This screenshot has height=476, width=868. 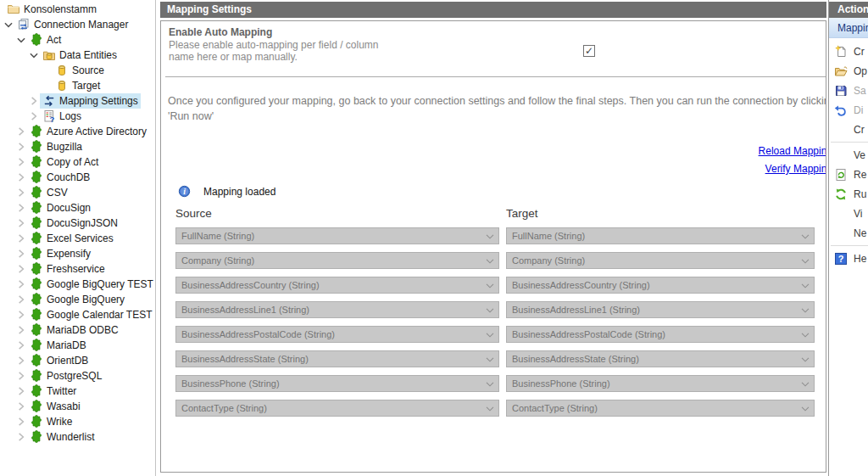 What do you see at coordinates (660, 260) in the screenshot?
I see `target-field-dropdown: Company (String)` at bounding box center [660, 260].